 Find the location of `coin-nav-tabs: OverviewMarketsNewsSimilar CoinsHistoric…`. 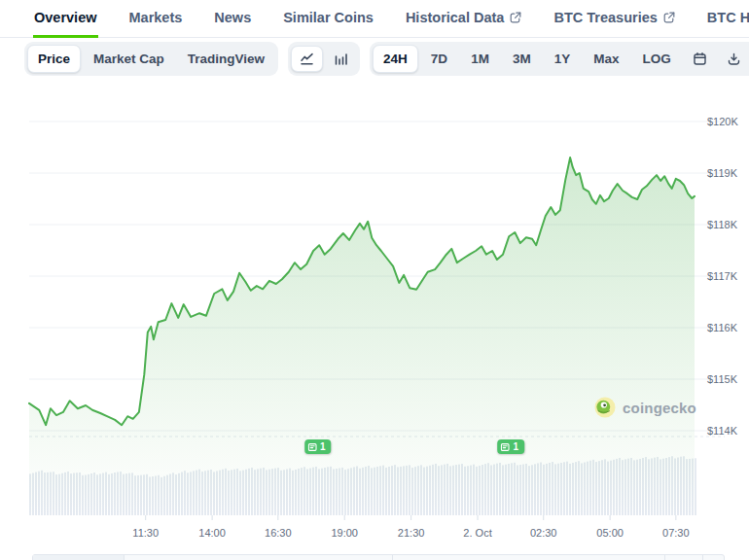

coin-nav-tabs: OverviewMarketsNewsSimilar CoinsHistoric… is located at coordinates (374, 19).